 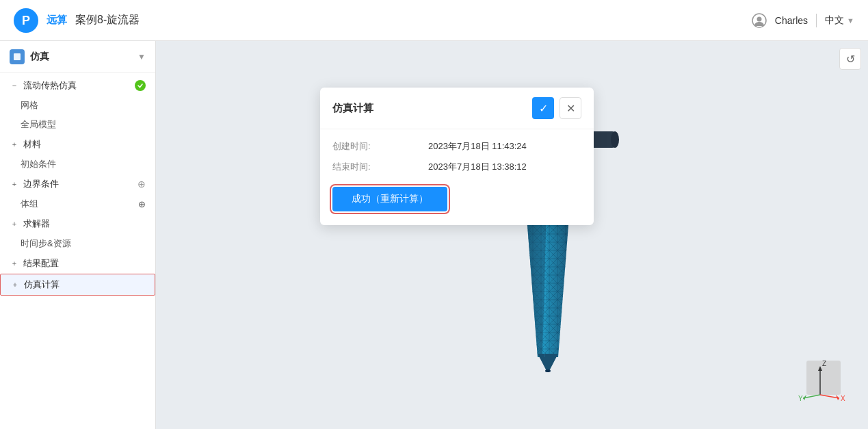 I want to click on expand-icon-material: +, so click(x=14, y=144).